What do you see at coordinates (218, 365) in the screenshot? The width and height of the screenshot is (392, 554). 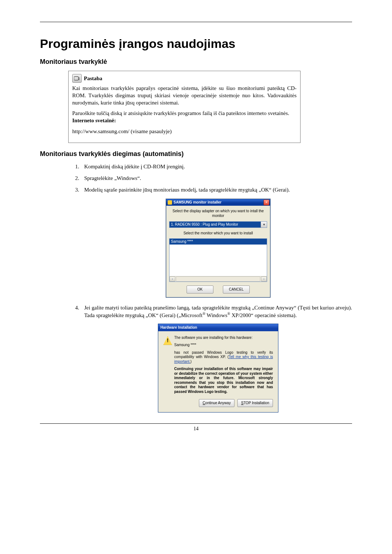 I see `hardware-dialog-body: ! The software you are installing for th…` at bounding box center [218, 365].